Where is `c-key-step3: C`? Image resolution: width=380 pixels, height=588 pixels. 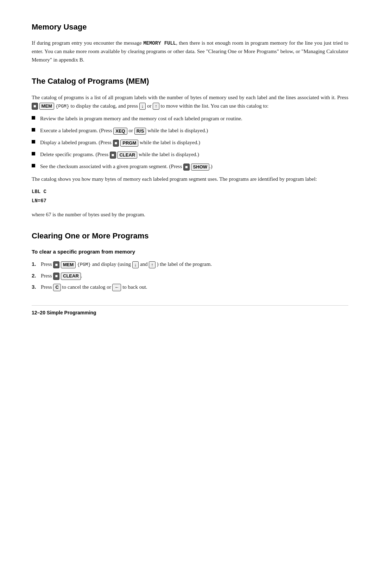
c-key-step3: C is located at coordinates (57, 287).